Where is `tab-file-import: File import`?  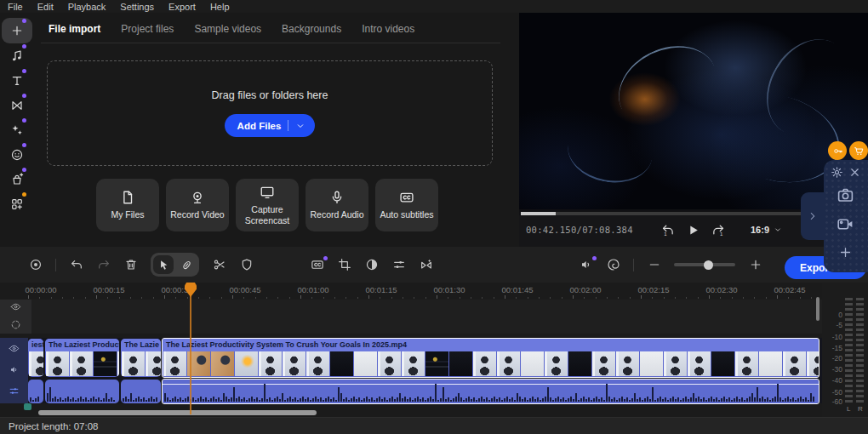 tab-file-import: File import is located at coordinates (75, 29).